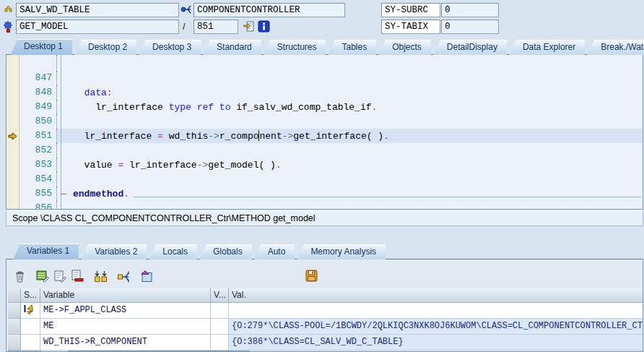  Describe the element at coordinates (232, 48) in the screenshot. I see `tab-standard: Standard` at that location.